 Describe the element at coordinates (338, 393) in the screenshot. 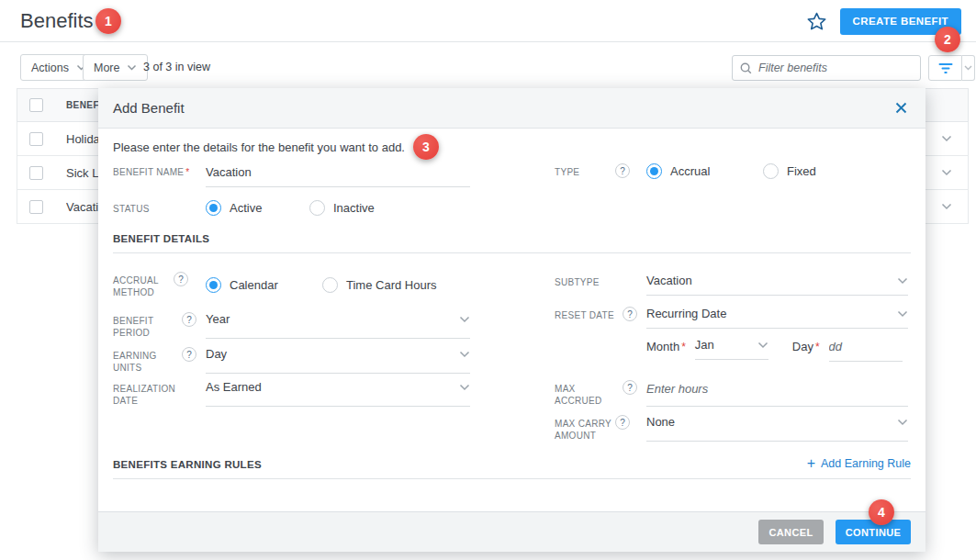

I see `realization-date-select: As Earned` at that location.